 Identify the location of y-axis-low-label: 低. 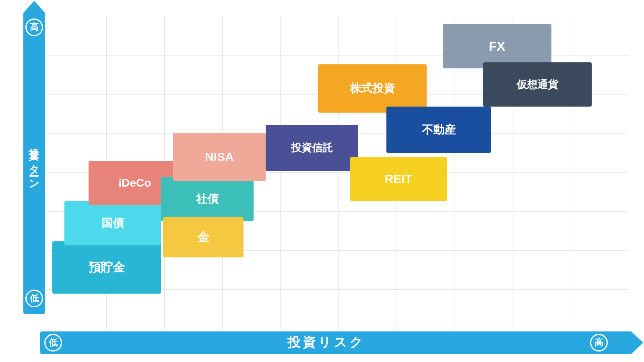
(34, 298).